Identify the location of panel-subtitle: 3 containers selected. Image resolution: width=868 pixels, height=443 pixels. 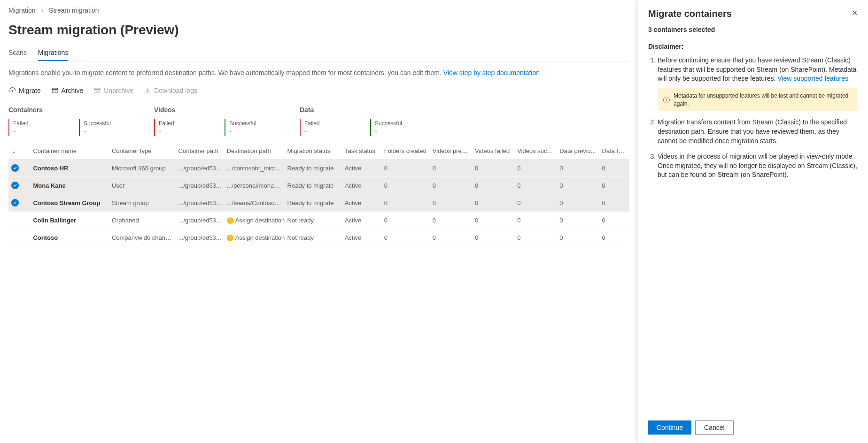
(753, 30).